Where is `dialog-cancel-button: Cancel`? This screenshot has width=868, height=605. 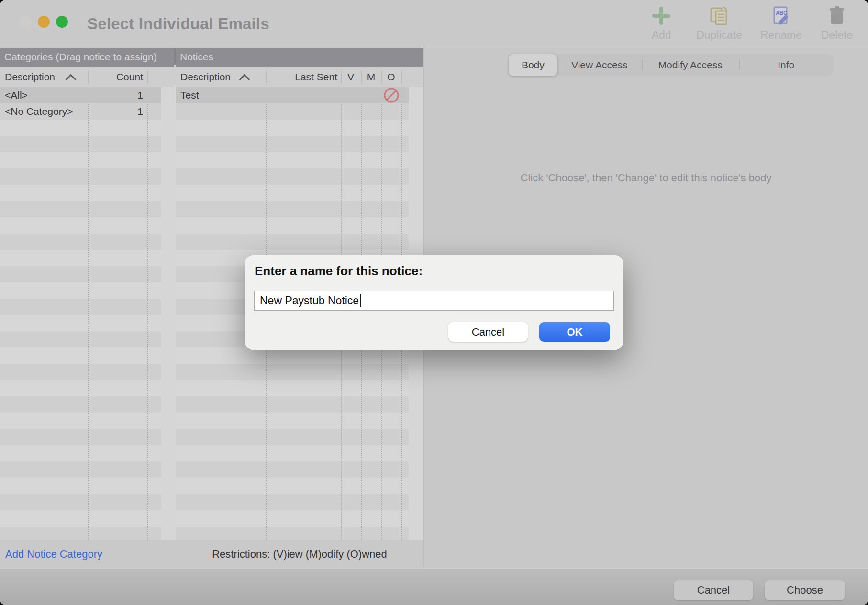 dialog-cancel-button: Cancel is located at coordinates (488, 332).